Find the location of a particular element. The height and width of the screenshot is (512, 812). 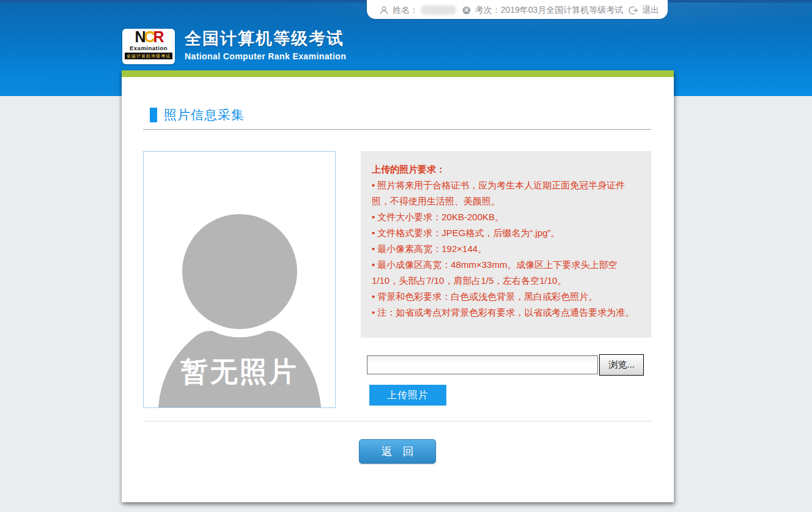

file-path-input is located at coordinates (482, 365).